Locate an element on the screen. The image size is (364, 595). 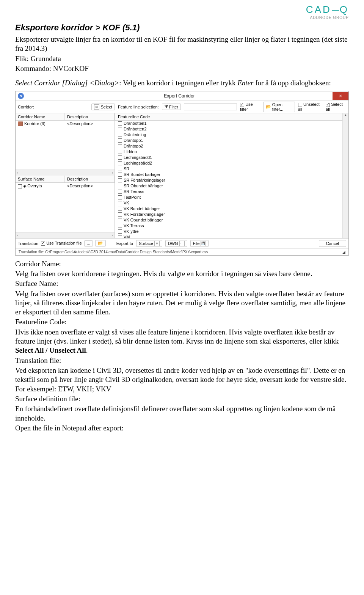
featureline-item: Dränbotten1 is located at coordinates (232, 124).